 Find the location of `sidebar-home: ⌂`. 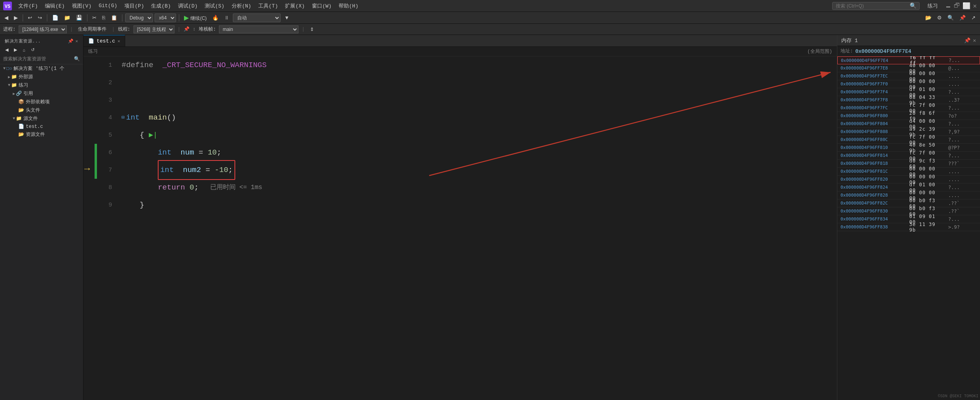

sidebar-home: ⌂ is located at coordinates (24, 50).